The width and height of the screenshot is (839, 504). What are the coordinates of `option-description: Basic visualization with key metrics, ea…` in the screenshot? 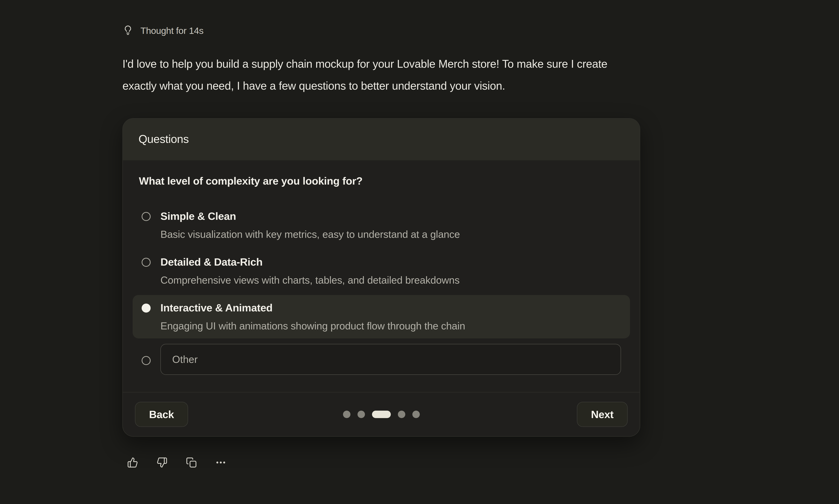 It's located at (310, 234).